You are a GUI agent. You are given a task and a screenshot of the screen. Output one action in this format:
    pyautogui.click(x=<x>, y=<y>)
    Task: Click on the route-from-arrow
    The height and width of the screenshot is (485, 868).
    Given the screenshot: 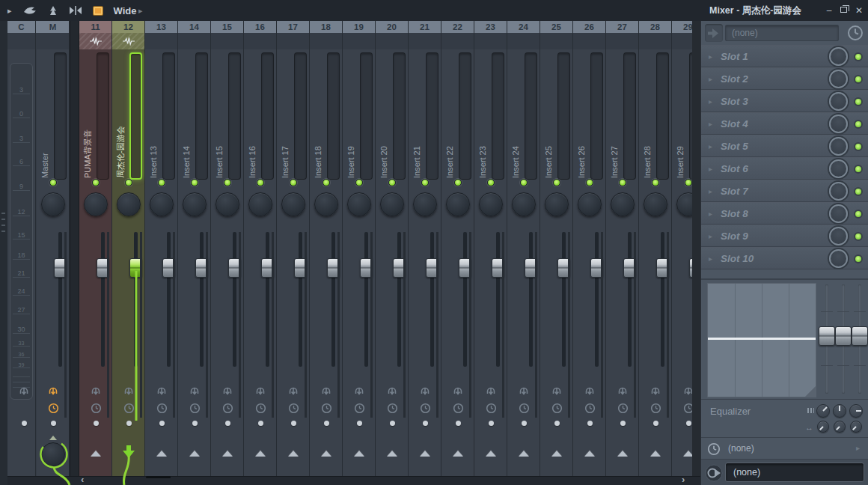 What is the action you would take?
    pyautogui.click(x=129, y=452)
    